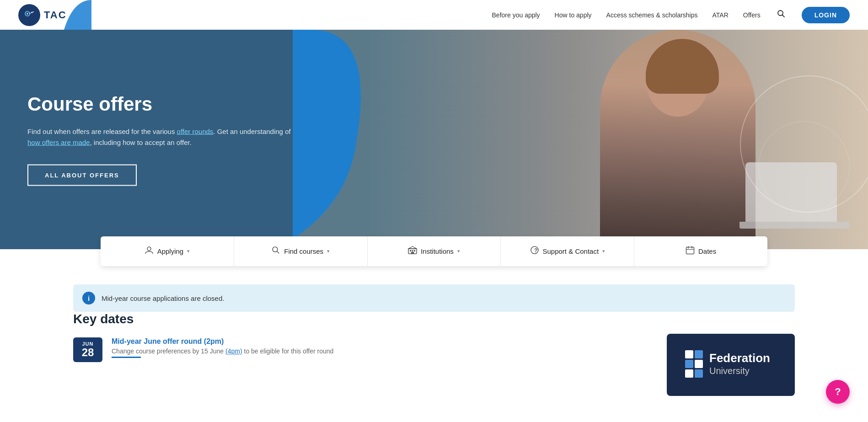  Describe the element at coordinates (434, 15) in the screenshot. I see `top-navigation: TAC Before you apply How to apply Access…` at that location.